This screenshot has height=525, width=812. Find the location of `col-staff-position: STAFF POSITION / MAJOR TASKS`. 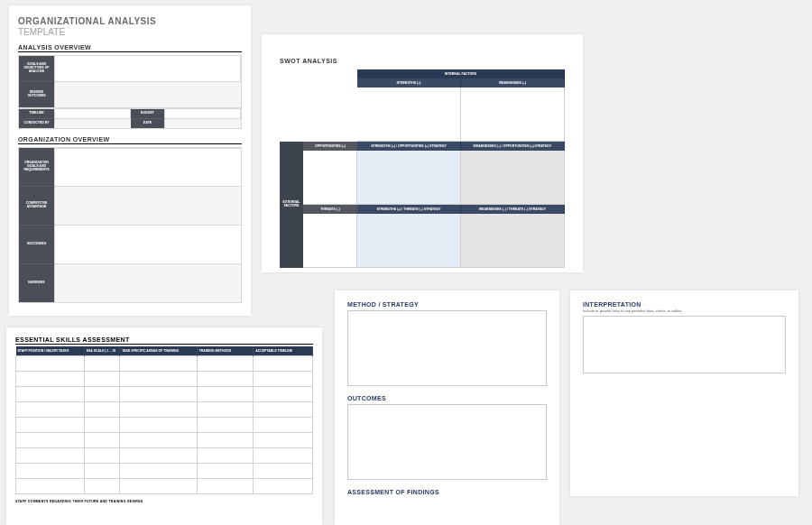

col-staff-position: STAFF POSITION / MAJOR TASKS is located at coordinates (51, 352).